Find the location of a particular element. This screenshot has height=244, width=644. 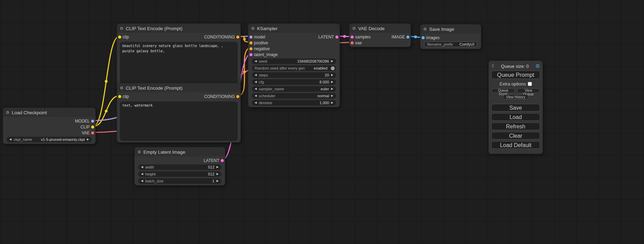

node-clip-text-encode-negative: CLIP Text Encode (Prompt) clip CONDITION… is located at coordinates (179, 113).